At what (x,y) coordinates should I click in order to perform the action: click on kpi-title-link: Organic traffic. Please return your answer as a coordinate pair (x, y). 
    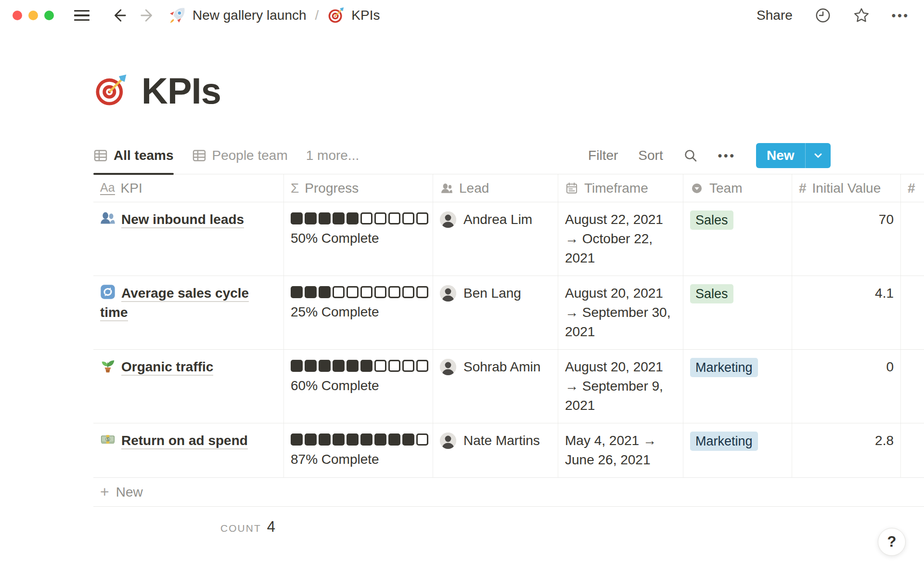
    Looking at the image, I should click on (167, 368).